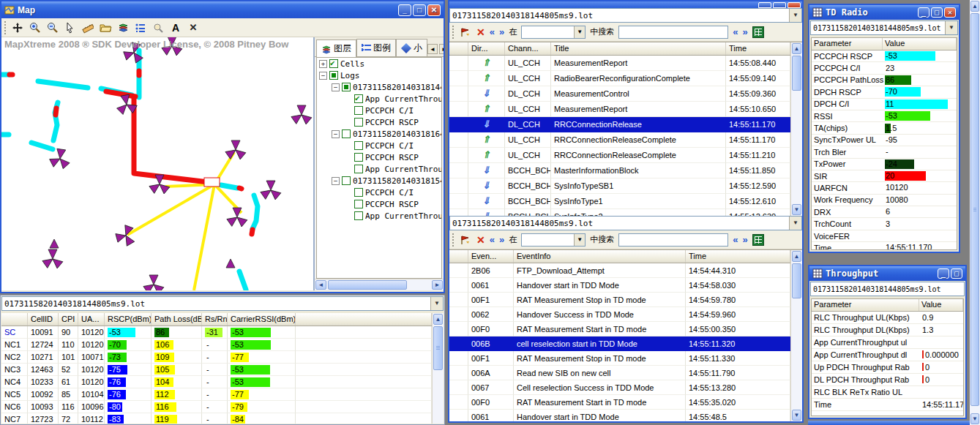  What do you see at coordinates (528, 48) in the screenshot?
I see `col-channel: Chann...` at bounding box center [528, 48].